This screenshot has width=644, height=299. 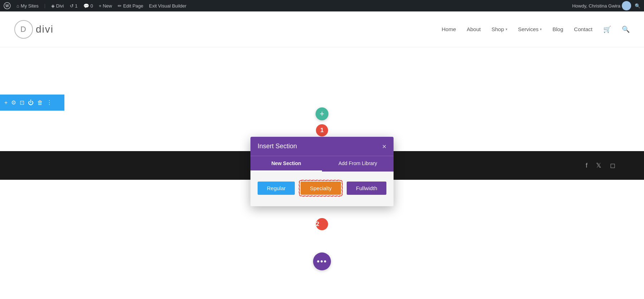 I want to click on site-header: D divi Home About Shop ▾ Services ▾ Blog…, so click(x=322, y=29).